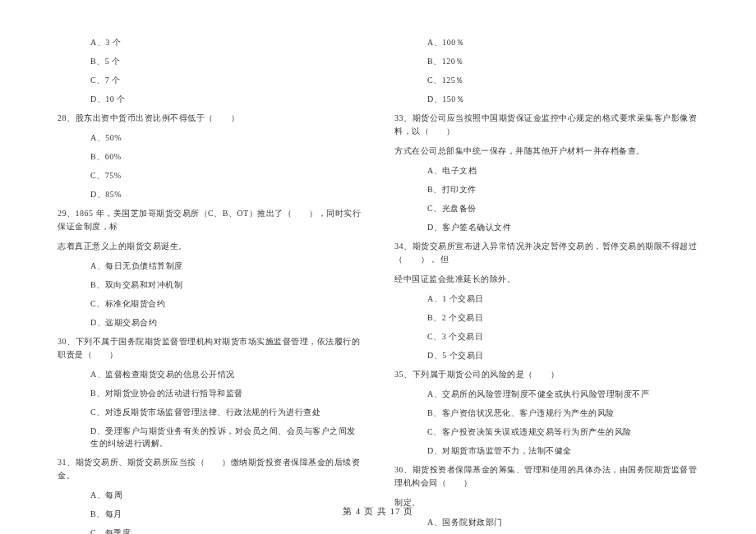 This screenshot has width=756, height=534. What do you see at coordinates (546, 81) in the screenshot?
I see `option-32c: C、125％` at bounding box center [546, 81].